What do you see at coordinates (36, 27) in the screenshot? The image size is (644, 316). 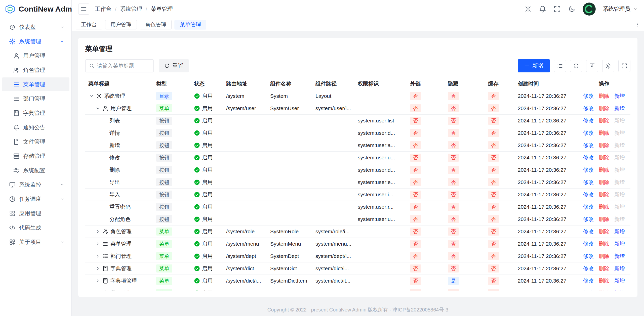 I see `sidebar-item-dashboard: 仪表盘` at bounding box center [36, 27].